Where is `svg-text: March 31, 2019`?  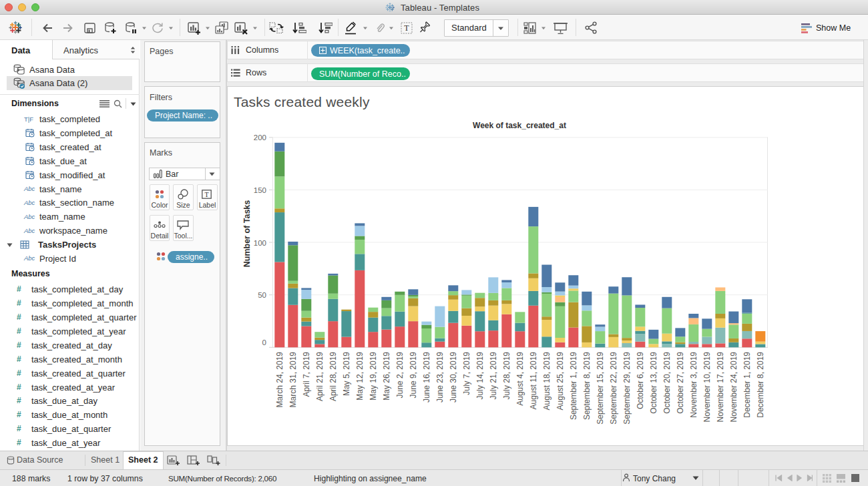 svg-text: March 31, 2019 is located at coordinates (293, 380).